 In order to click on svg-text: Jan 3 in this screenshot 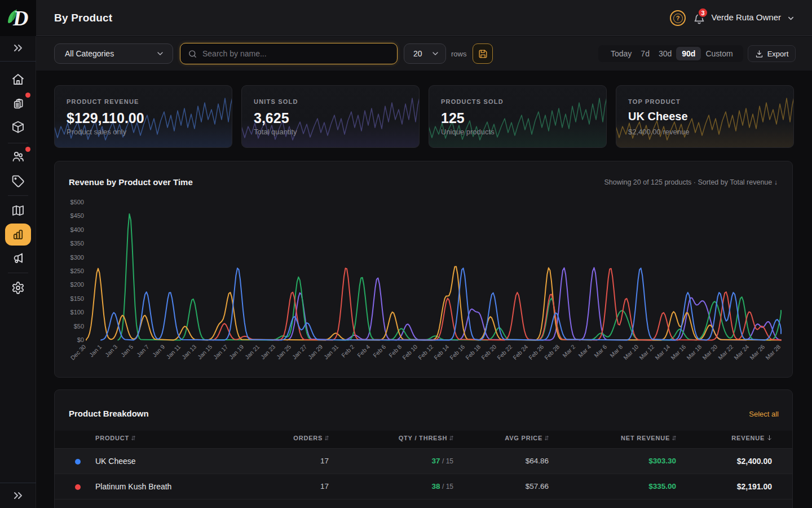, I will do `click(112, 351)`.